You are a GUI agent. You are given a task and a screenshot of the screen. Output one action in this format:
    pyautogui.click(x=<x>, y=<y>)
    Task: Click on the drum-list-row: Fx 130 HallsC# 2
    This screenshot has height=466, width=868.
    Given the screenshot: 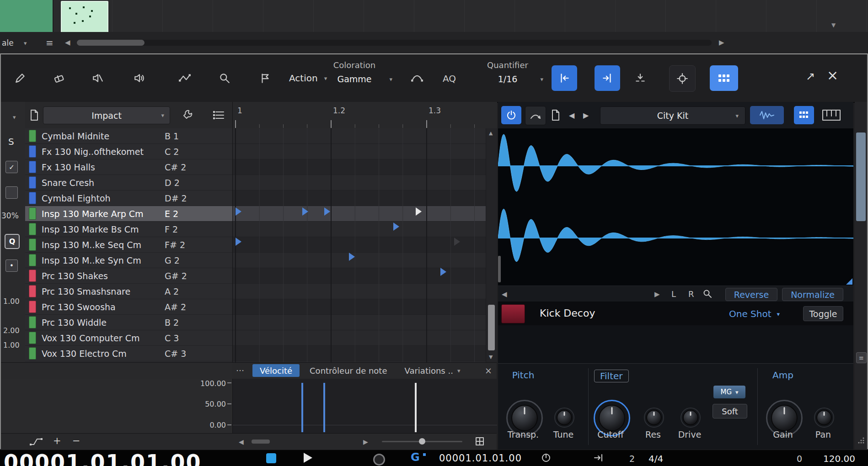 What is the action you would take?
    pyautogui.click(x=129, y=167)
    